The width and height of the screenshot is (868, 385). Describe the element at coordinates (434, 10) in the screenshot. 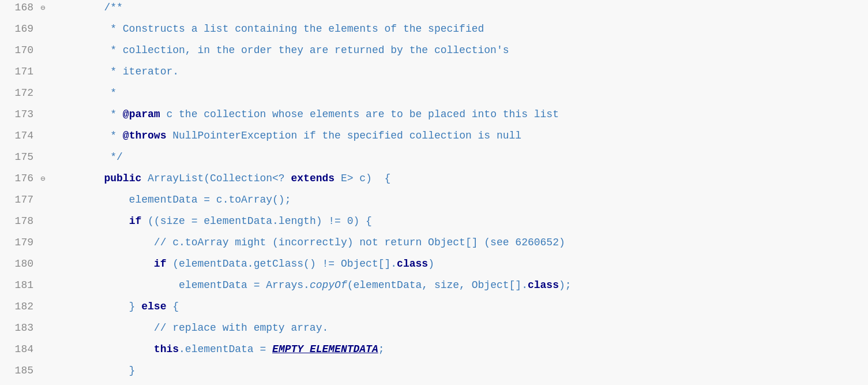

I see `code-line: 168⊖ /**` at that location.